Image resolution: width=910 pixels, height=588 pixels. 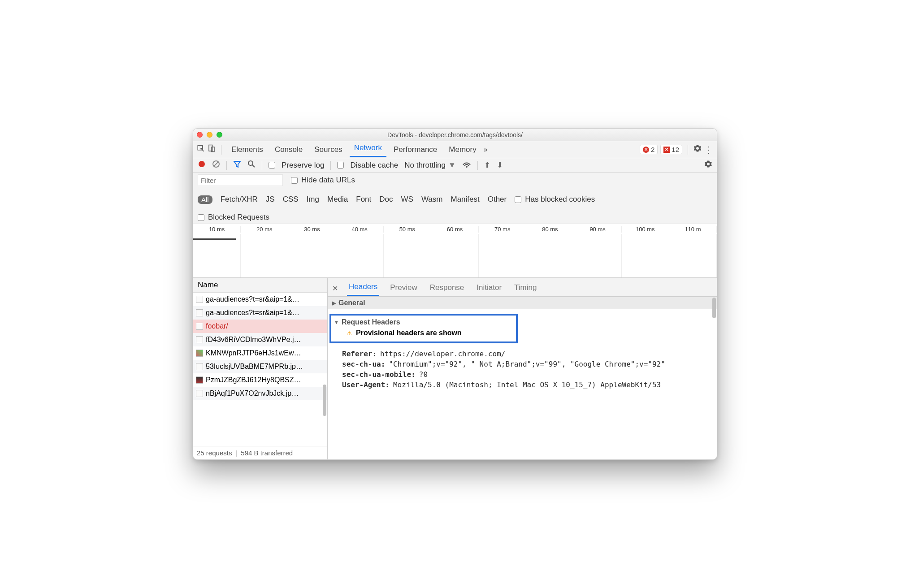 What do you see at coordinates (260, 326) in the screenshot?
I see `request-row: foobar/` at bounding box center [260, 326].